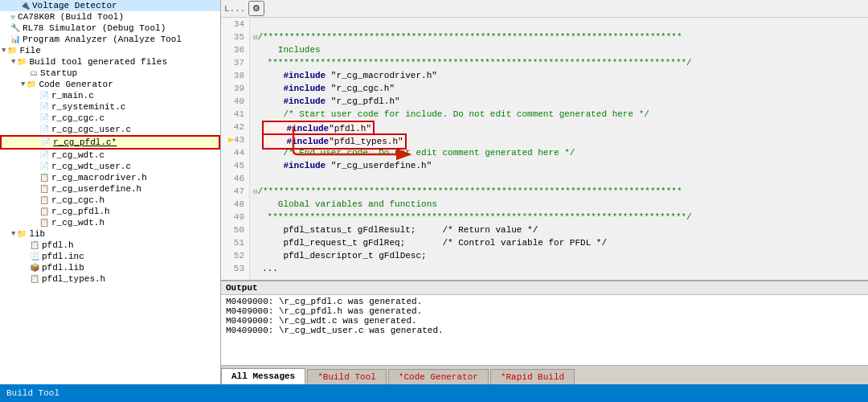 The height and width of the screenshot is (402, 868). Describe the element at coordinates (110, 166) in the screenshot. I see `sidebar-item-r_cg_wdt_user_c: 📄r_cg_wdt_user.c` at that location.